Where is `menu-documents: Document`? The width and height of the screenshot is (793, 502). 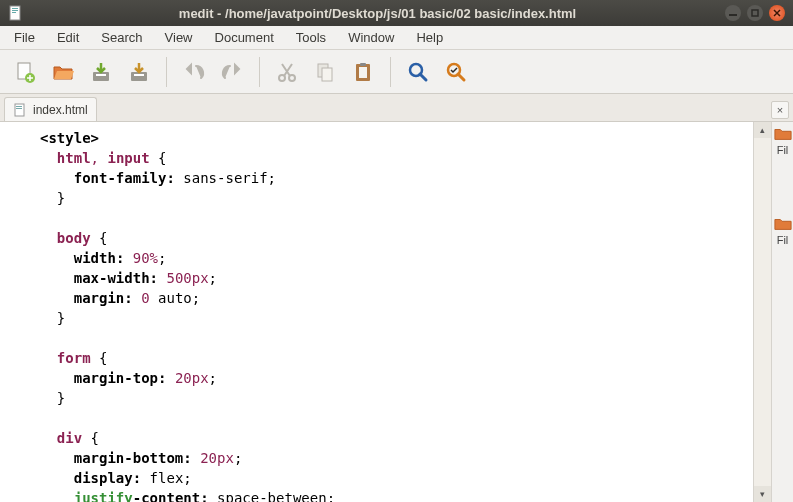 menu-documents: Document is located at coordinates (244, 38).